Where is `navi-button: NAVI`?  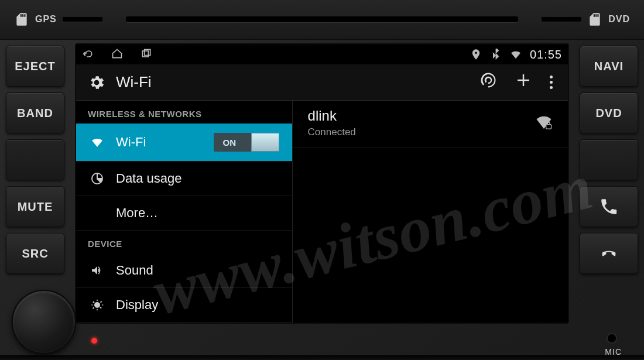 navi-button: NAVI is located at coordinates (609, 66).